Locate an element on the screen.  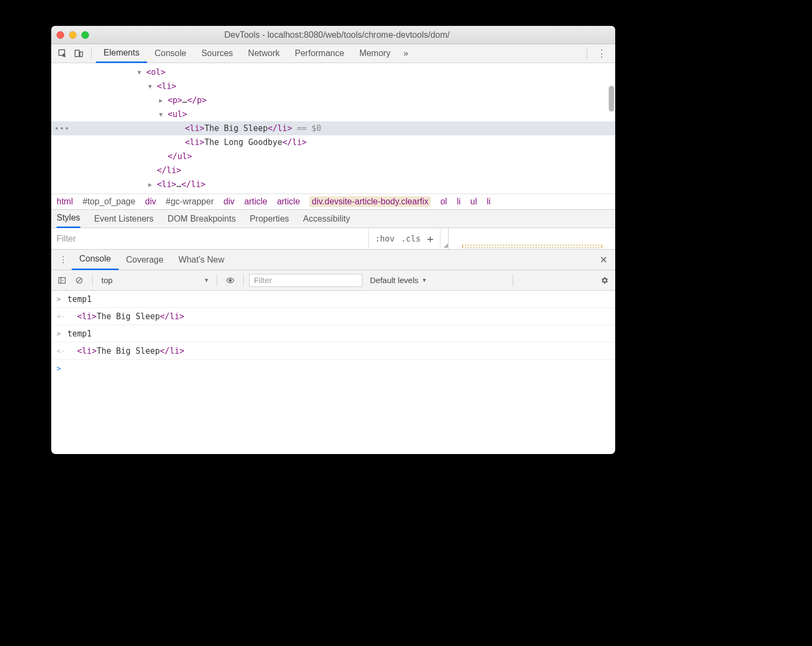
window-title: DevTools - localhost:8080/web/tools/chro… is located at coordinates (337, 35).